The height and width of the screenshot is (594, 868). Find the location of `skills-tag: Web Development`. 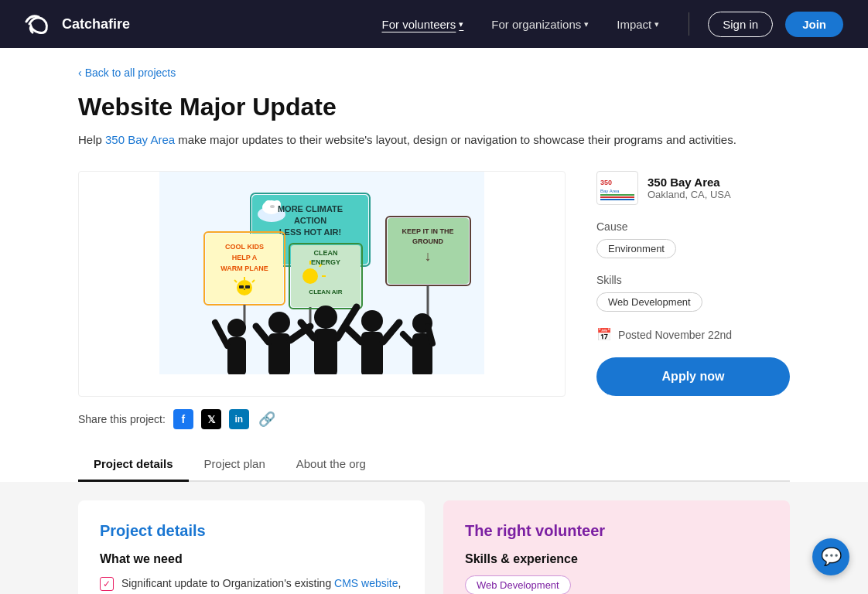

skills-tag: Web Development is located at coordinates (650, 302).